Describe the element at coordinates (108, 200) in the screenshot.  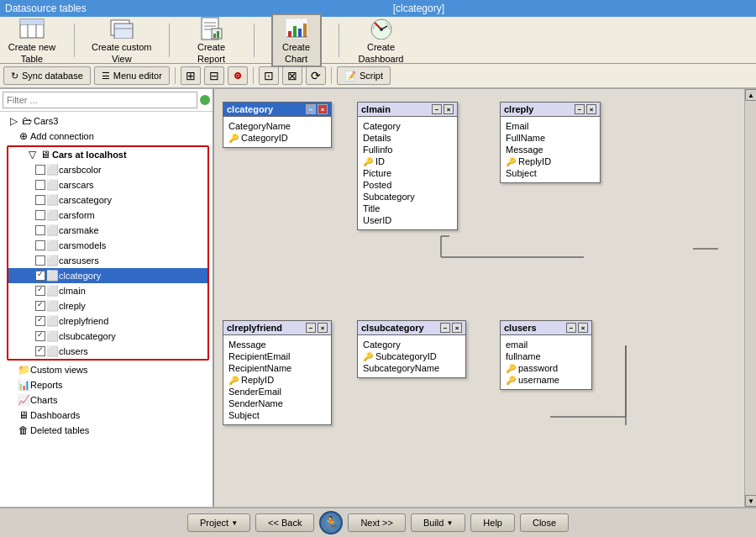
I see `list-item: ⬜ carscategory` at that location.